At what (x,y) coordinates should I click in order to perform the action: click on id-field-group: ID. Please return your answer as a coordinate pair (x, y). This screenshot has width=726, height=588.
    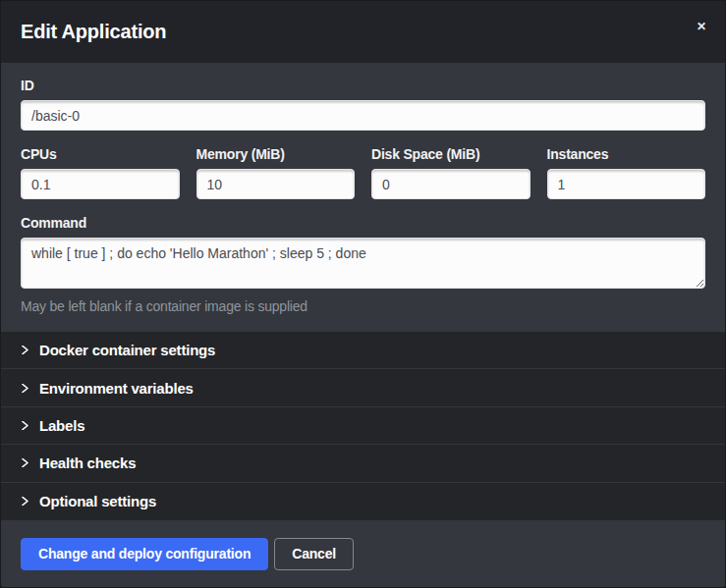
    Looking at the image, I should click on (363, 104).